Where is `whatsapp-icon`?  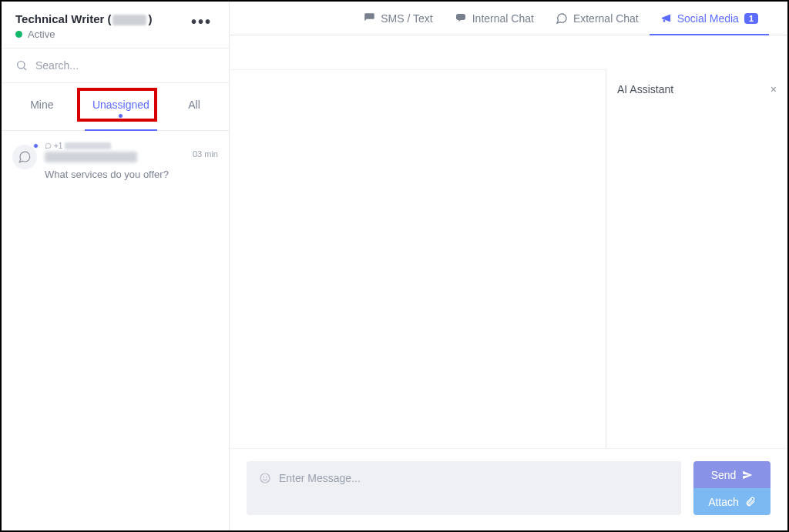
whatsapp-icon is located at coordinates (25, 157).